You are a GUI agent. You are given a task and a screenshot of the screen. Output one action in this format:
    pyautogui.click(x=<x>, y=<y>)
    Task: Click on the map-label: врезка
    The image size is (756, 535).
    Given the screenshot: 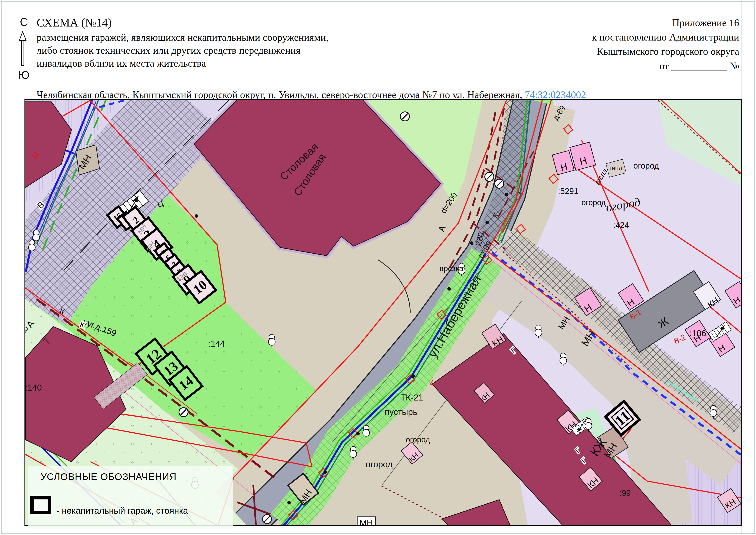 What is the action you would take?
    pyautogui.click(x=451, y=268)
    